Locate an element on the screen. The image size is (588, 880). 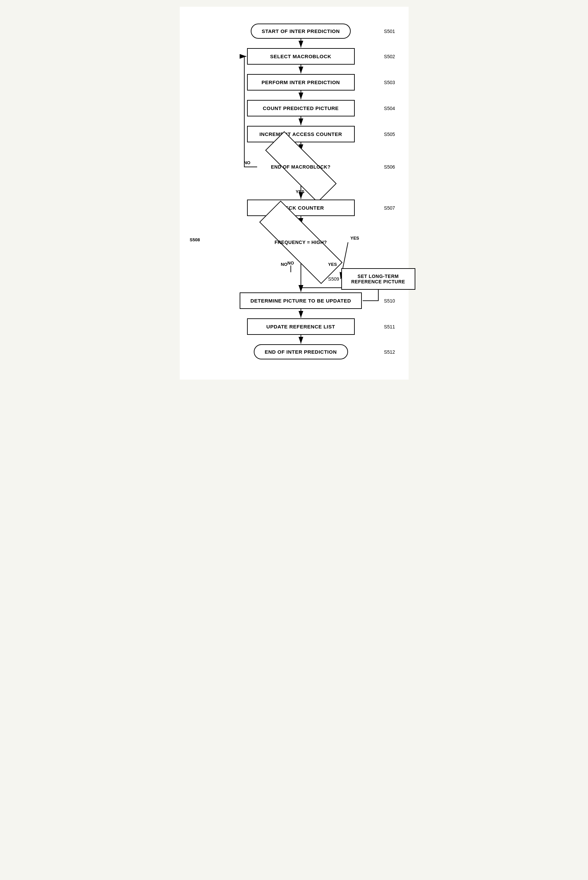
label-s511: S511 is located at coordinates (390, 327).